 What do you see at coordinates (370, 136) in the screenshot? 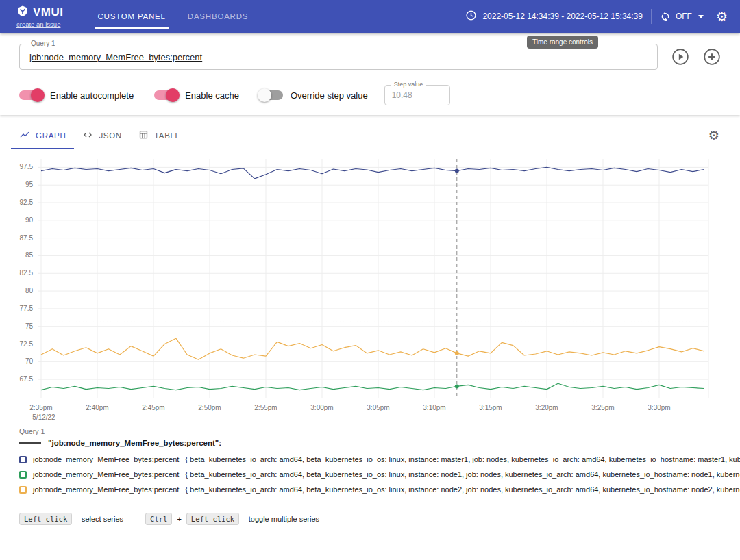
I see `view-tabs: GRAPH JSON TABLE ⚙` at bounding box center [370, 136].